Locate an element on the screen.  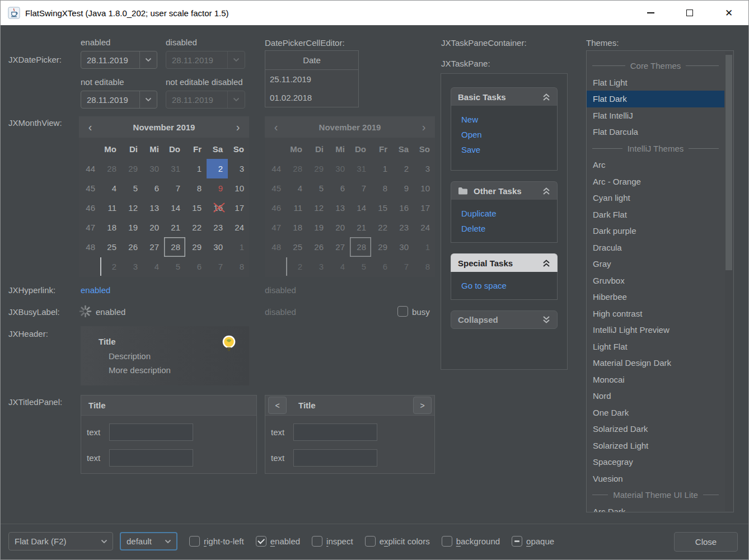
mode-combo-value: default is located at coordinates (140, 542).